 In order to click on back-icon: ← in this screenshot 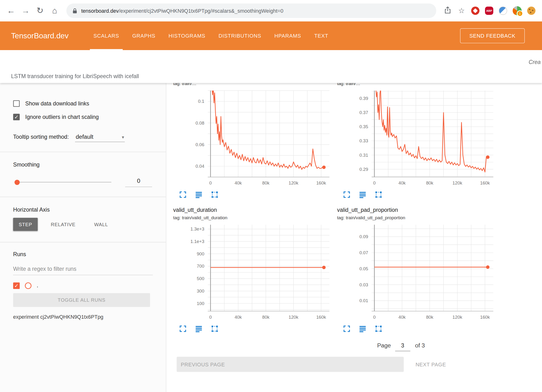, I will do `click(11, 11)`.